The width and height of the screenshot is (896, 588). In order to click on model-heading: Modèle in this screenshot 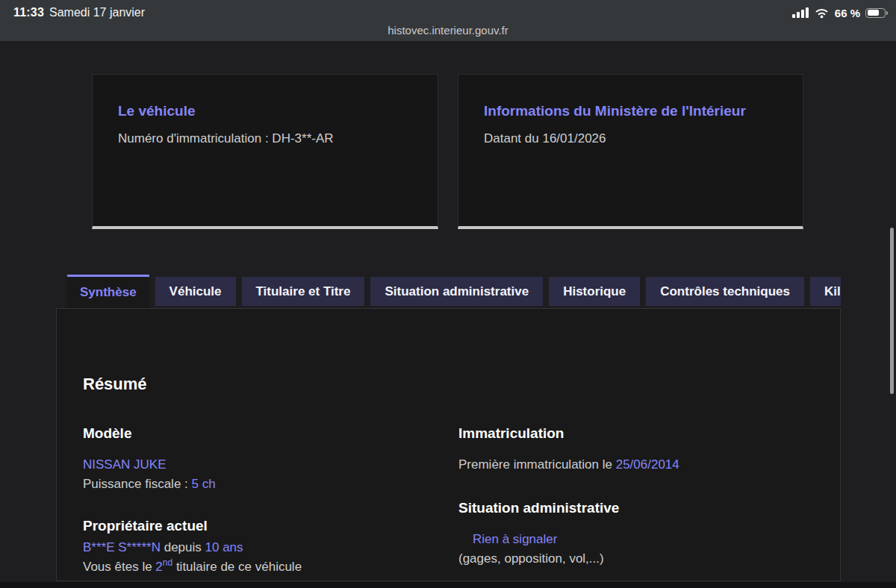, I will do `click(258, 434)`.